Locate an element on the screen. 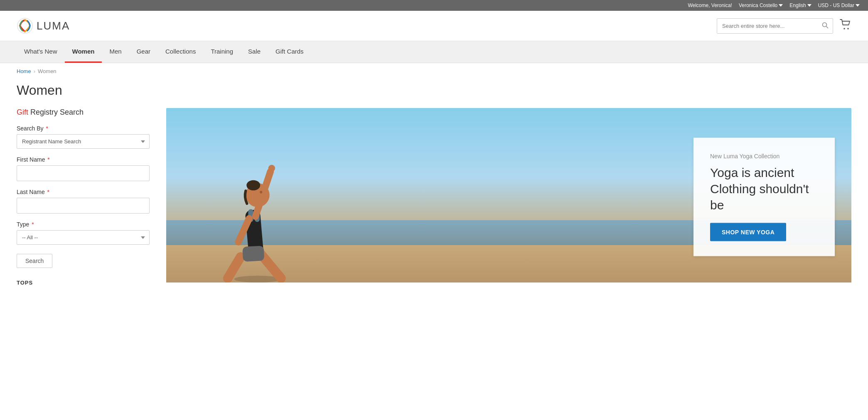  first-name-group: First Name * is located at coordinates (83, 169).